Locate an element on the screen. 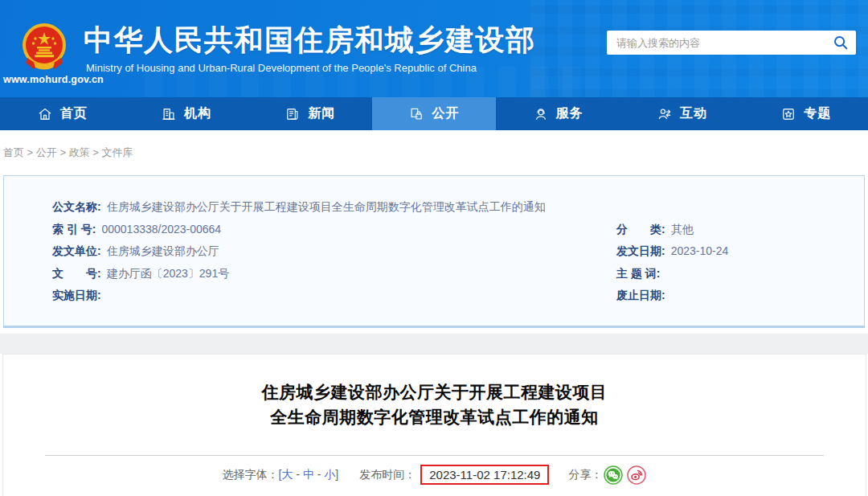 The image size is (868, 496). topics-icon is located at coordinates (788, 114).